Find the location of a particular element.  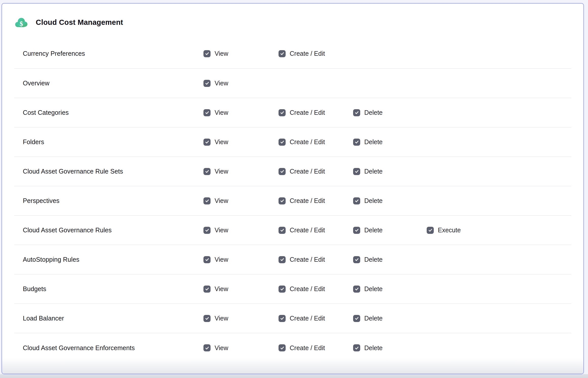

row-load-balancer: Load Balancer View Create / Edit Delete … is located at coordinates (293, 318).